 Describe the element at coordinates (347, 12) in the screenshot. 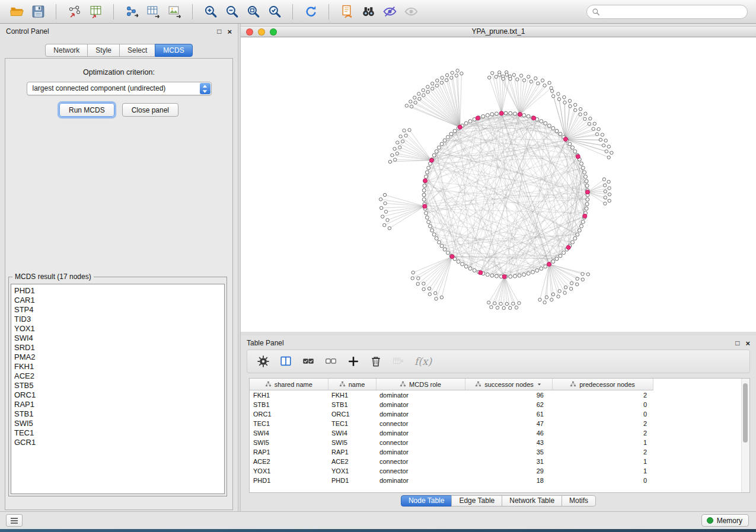

I see `share-document-button` at that location.